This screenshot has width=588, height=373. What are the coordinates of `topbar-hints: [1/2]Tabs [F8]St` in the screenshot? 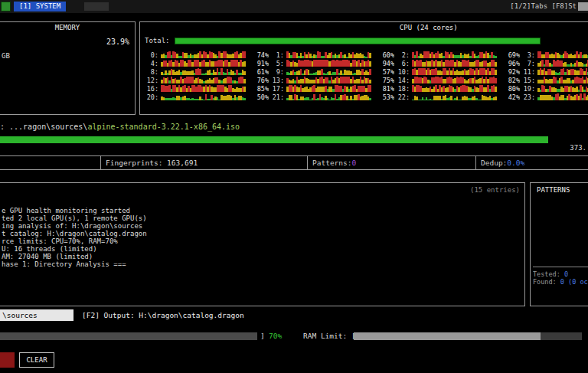 It's located at (544, 6).